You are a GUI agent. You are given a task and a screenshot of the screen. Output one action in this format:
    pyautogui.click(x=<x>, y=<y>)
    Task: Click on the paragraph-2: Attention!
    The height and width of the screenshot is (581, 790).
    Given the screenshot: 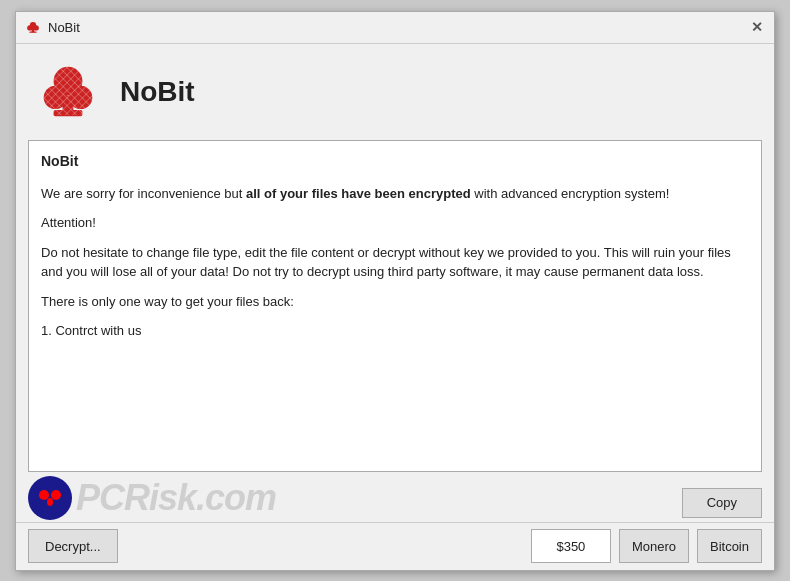 What is the action you would take?
    pyautogui.click(x=395, y=223)
    